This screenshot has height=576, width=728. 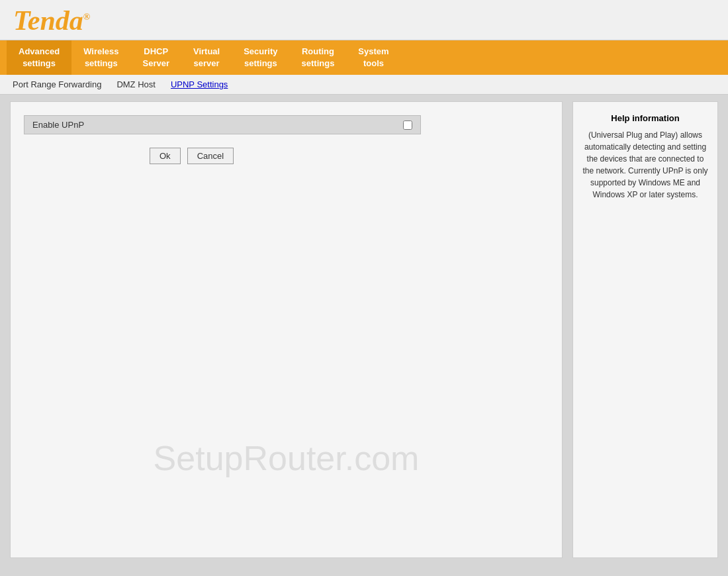 What do you see at coordinates (261, 58) in the screenshot?
I see `nav-item-security: Security settings` at bounding box center [261, 58].